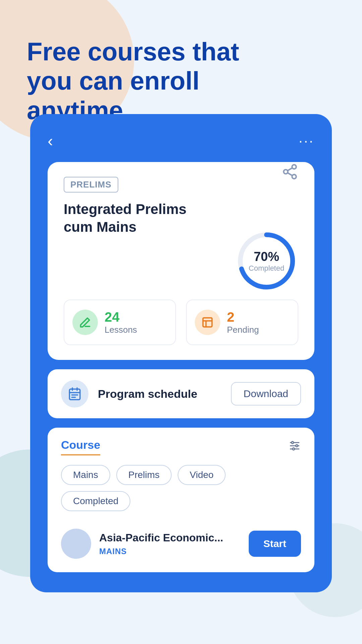  I want to click on course-item-tag: MAINS, so click(170, 551).